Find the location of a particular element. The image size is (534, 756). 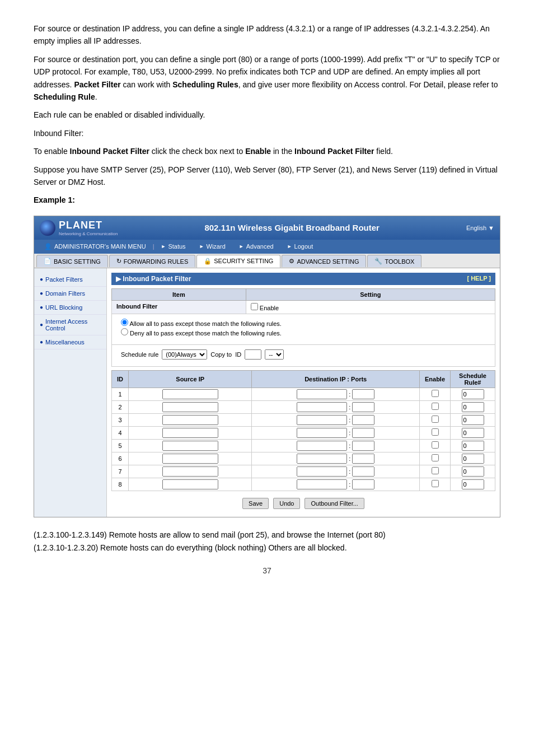

router-sidebar: ● Packet Filters ● Domain Filters ● URL … is located at coordinates (71, 393).